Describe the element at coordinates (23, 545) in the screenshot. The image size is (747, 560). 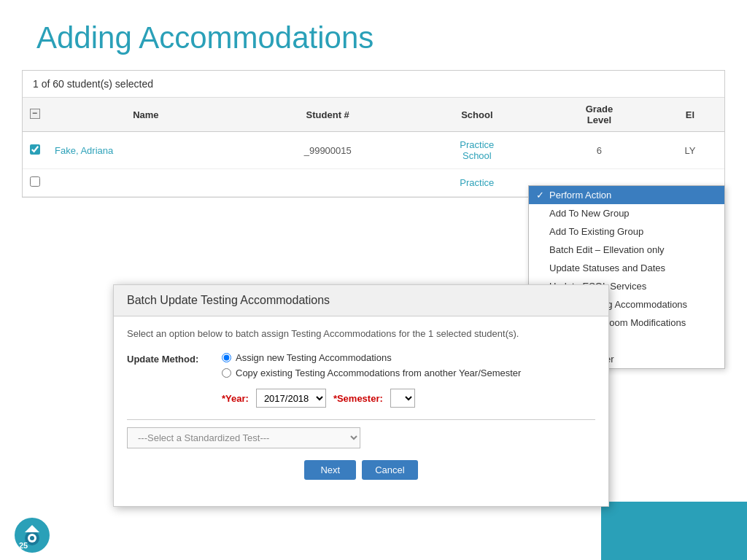
I see `logo-number: 25` at that location.